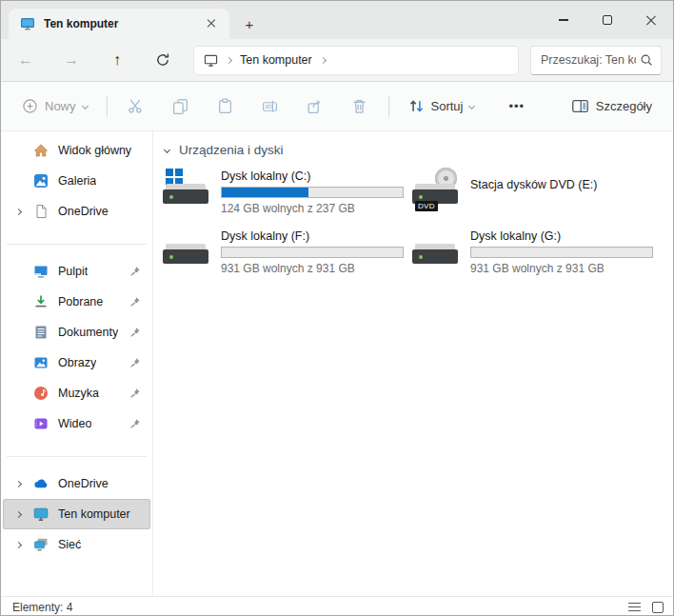  What do you see at coordinates (69, 545) in the screenshot?
I see `sidebar-item-label: Sieć` at bounding box center [69, 545].